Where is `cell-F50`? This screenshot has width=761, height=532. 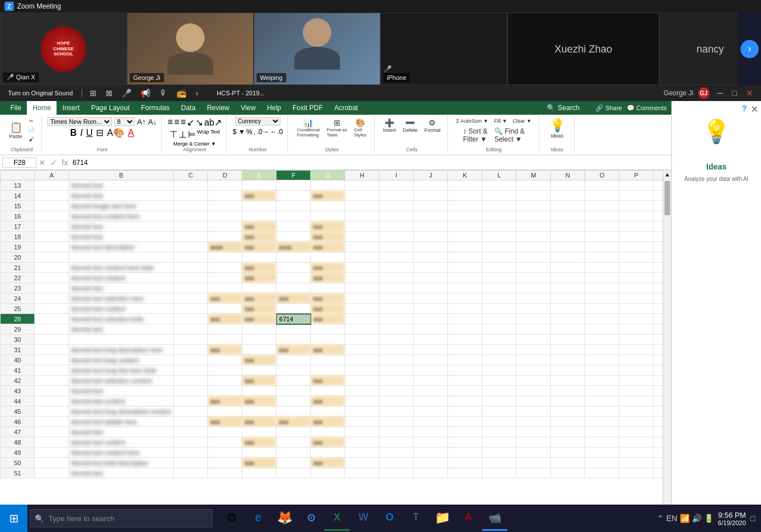 cell-F50 is located at coordinates (294, 463).